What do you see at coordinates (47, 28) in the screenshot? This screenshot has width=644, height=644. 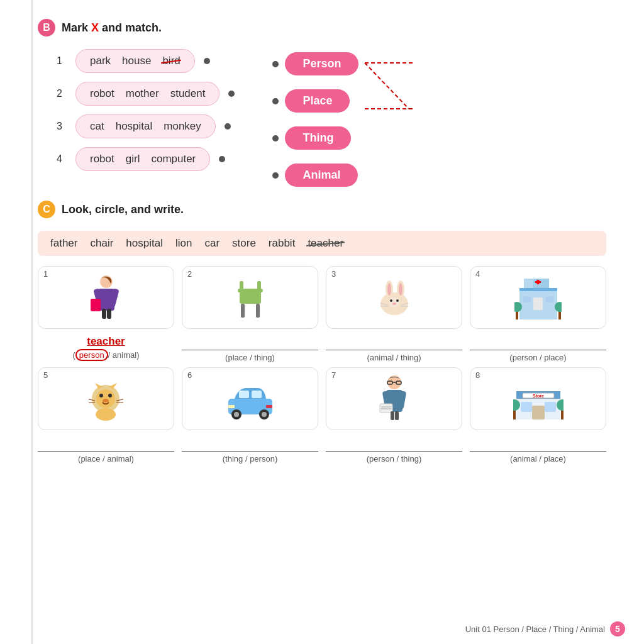 I see `section-b-label: B` at bounding box center [47, 28].